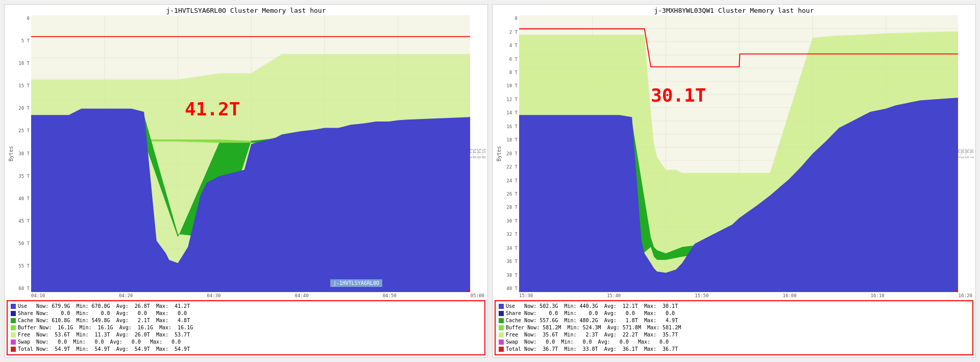  Describe the element at coordinates (104, 335) in the screenshot. I see `legend-text: Free Now: 53.6T Min: 11.3T Avg: 26.0T Ma…` at that location.